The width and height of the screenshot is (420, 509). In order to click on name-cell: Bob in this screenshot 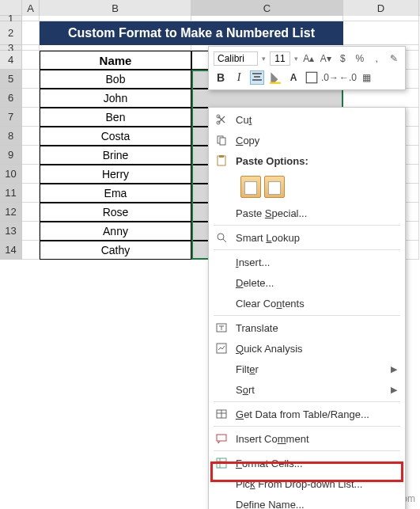, I will do `click(115, 79)`.